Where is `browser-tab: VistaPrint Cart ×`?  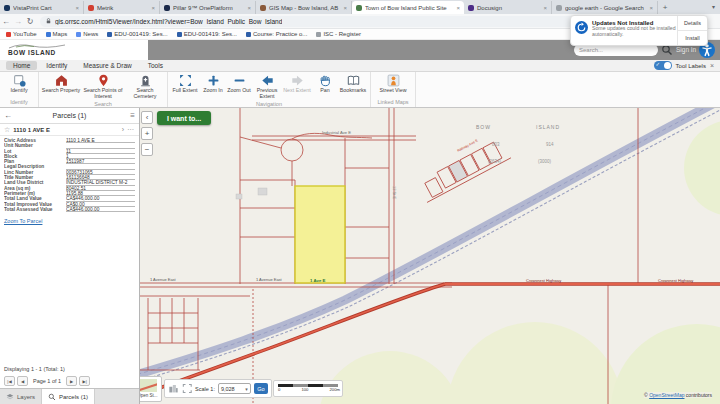 browser-tab: VistaPrint Cart × is located at coordinates (42, 8).